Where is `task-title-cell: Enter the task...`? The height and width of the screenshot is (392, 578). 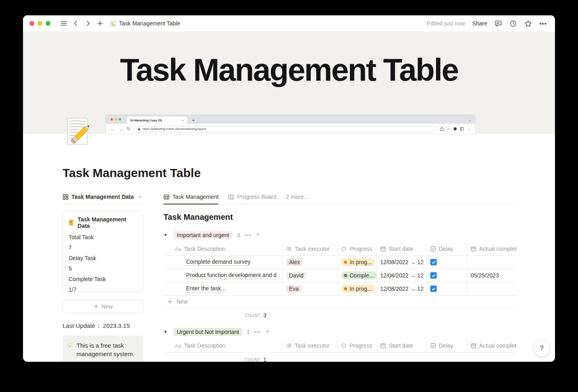 task-title-cell: Enter the task... is located at coordinates (223, 289).